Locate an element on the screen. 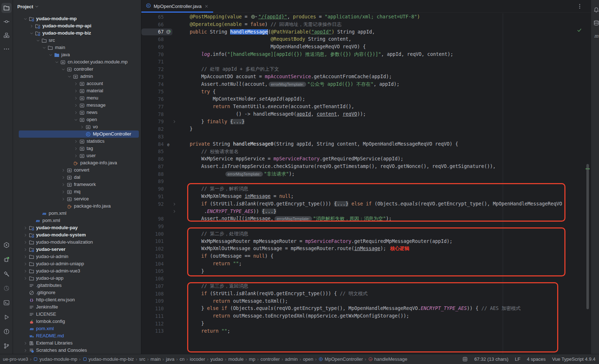 This screenshot has width=599, height=364. code-text: } else if (Objects.equals(reqVO.getEncry… is located at coordinates (348, 308).